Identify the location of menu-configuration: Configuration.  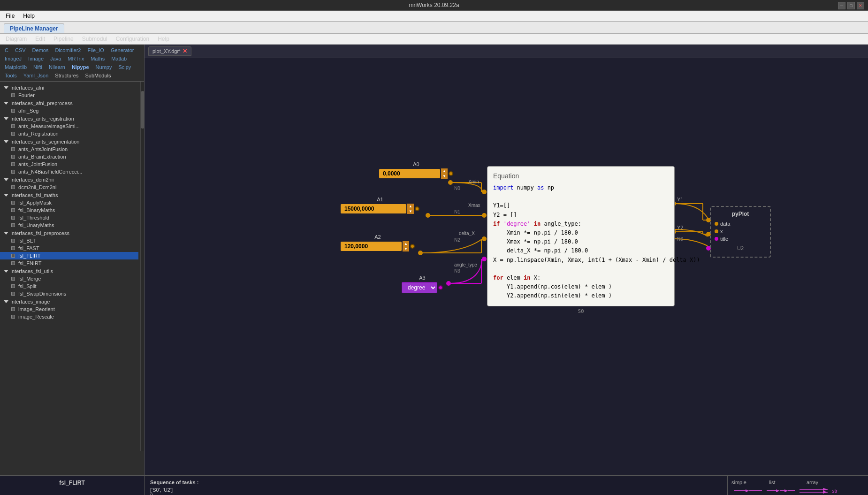
(132, 39).